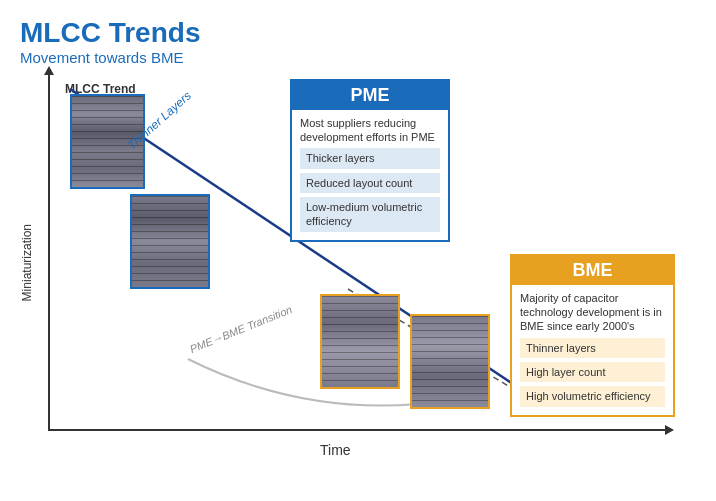  I want to click on pme-box: PME Most suppliers reducing development …, so click(370, 160).